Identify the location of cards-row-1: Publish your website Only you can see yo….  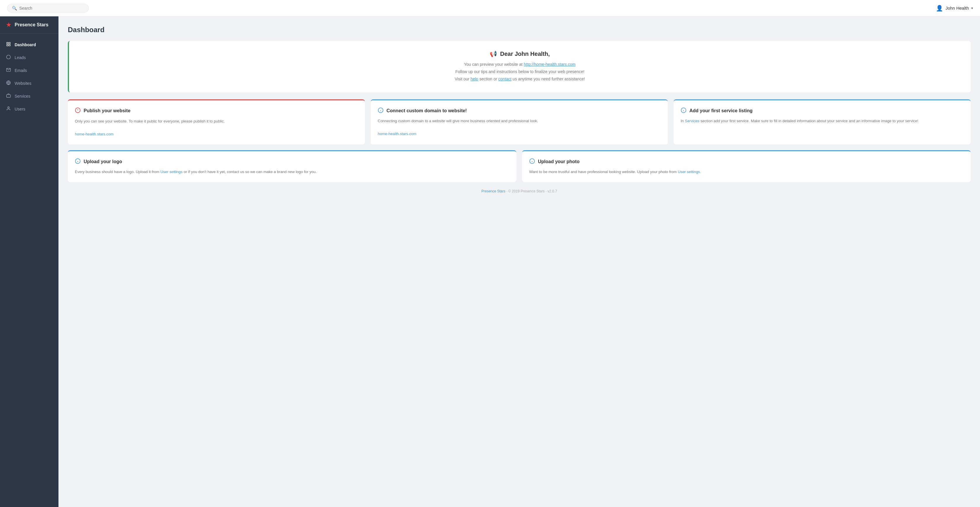
(519, 122).